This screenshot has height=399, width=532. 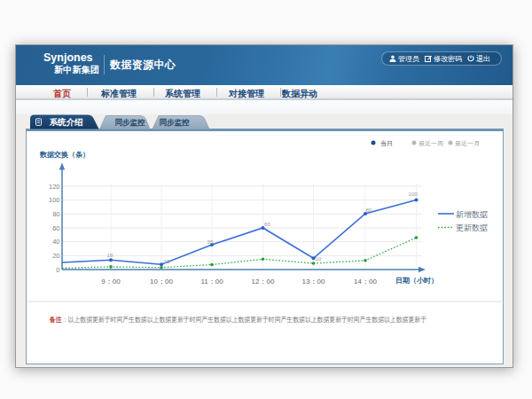 I want to click on svg-text: 0, so click(x=58, y=270).